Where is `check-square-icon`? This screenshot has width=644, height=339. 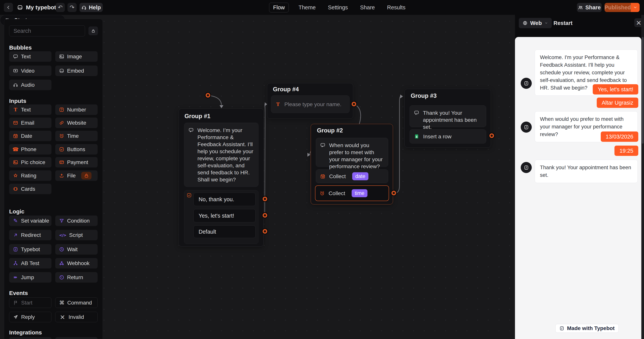 check-square-icon is located at coordinates (62, 149).